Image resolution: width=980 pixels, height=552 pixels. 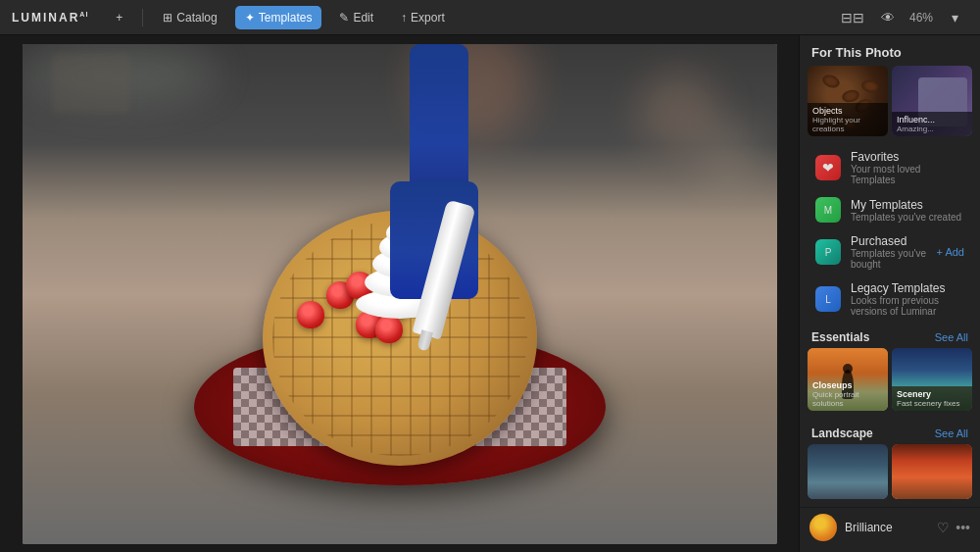 I want to click on closeups-thumb: Closeups Quick portrait solutions, so click(x=848, y=379).